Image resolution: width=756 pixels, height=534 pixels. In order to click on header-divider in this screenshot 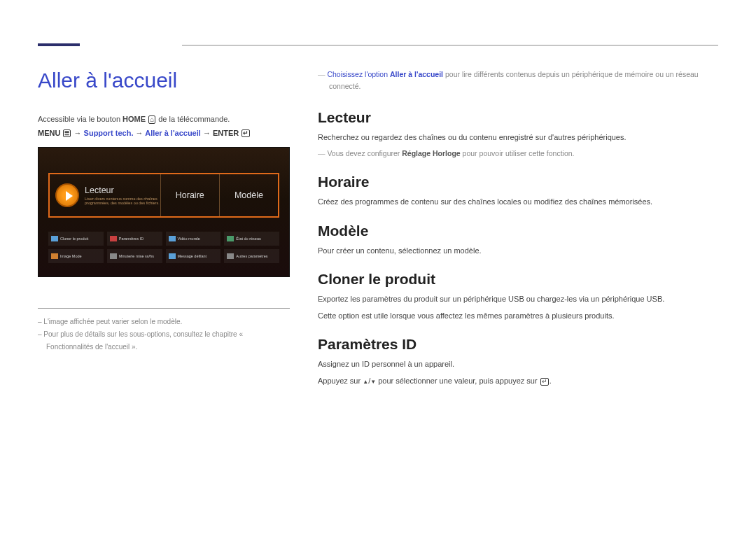, I will do `click(450, 45)`.